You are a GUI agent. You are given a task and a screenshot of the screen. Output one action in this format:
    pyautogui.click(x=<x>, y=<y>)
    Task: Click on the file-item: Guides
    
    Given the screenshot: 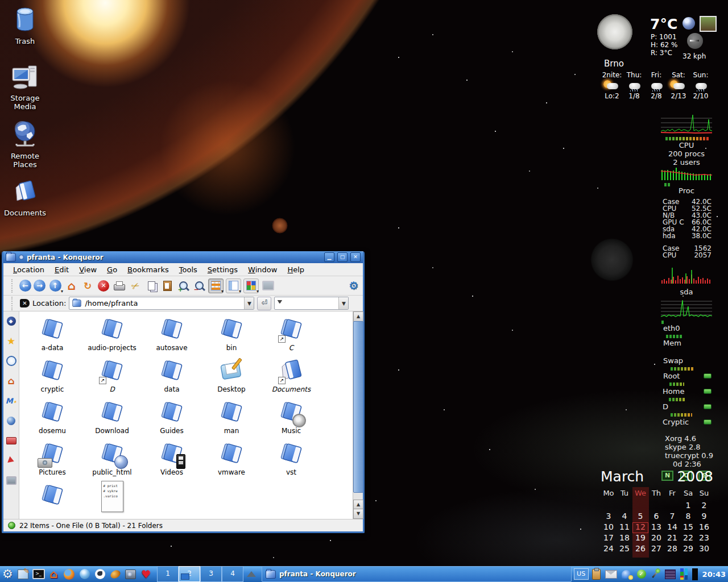 What is the action you would take?
    pyautogui.click(x=172, y=416)
    